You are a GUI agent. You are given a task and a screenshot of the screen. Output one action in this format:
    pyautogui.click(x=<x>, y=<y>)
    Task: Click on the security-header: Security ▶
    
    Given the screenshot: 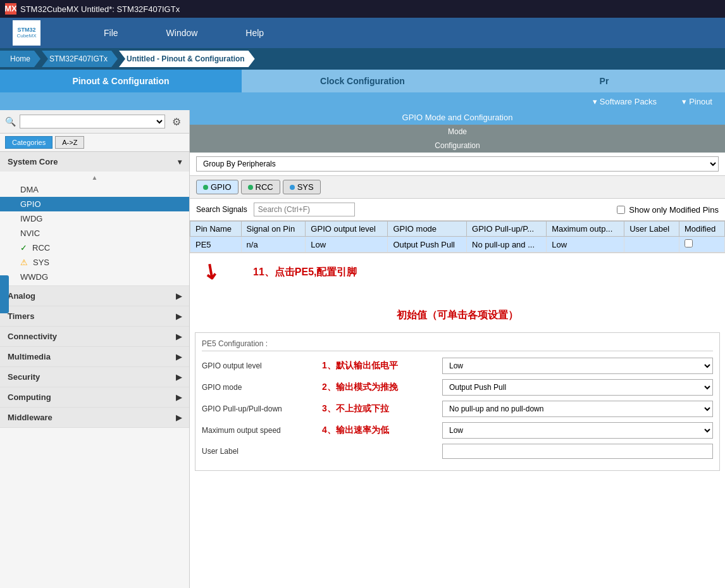 What is the action you would take?
    pyautogui.click(x=95, y=377)
    